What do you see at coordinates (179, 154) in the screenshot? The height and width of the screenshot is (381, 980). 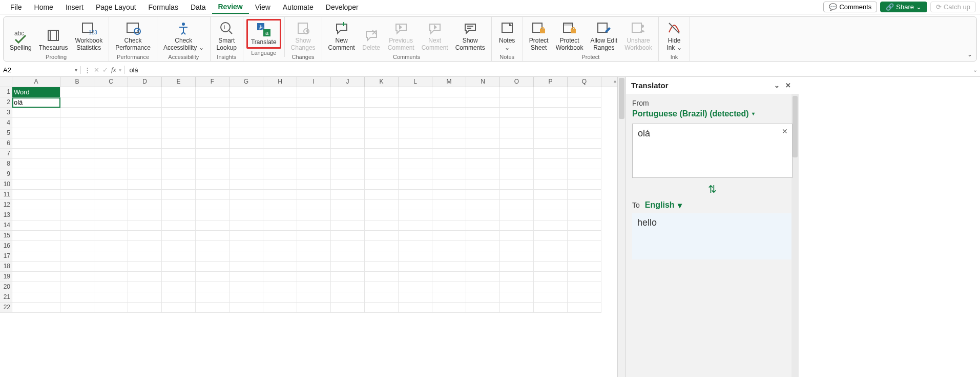 I see `cell-E7` at bounding box center [179, 154].